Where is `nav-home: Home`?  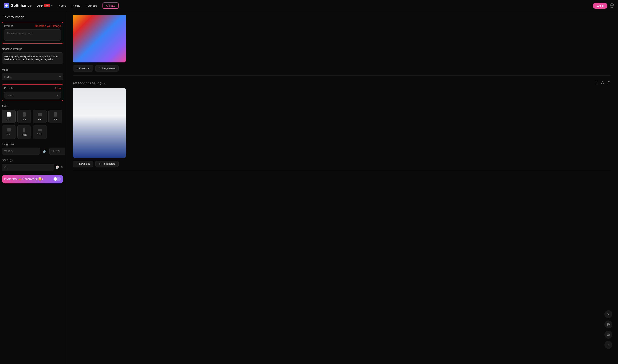 nav-home: Home is located at coordinates (62, 5).